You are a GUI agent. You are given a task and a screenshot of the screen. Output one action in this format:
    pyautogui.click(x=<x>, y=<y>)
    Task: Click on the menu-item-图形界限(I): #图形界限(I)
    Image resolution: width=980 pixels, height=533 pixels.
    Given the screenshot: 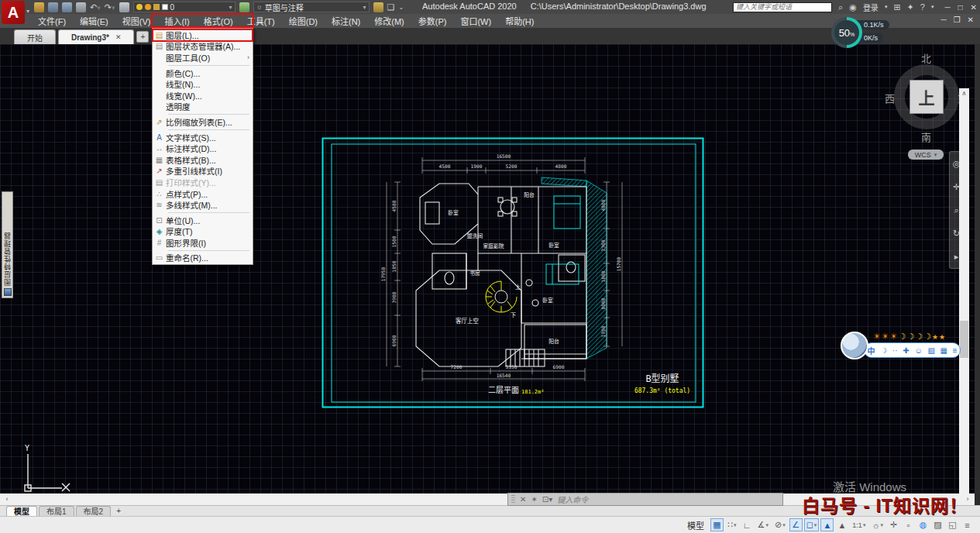 What is the action you would take?
    pyautogui.click(x=203, y=243)
    